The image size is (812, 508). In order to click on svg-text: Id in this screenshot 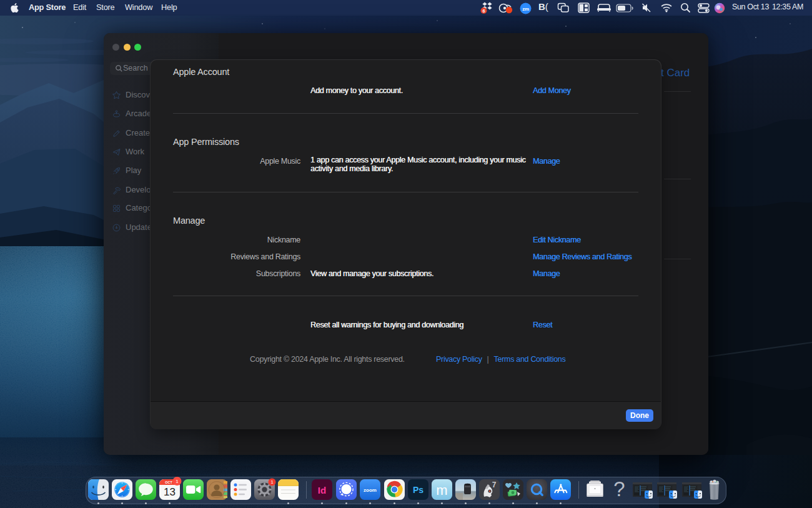, I will do `click(322, 490)`.